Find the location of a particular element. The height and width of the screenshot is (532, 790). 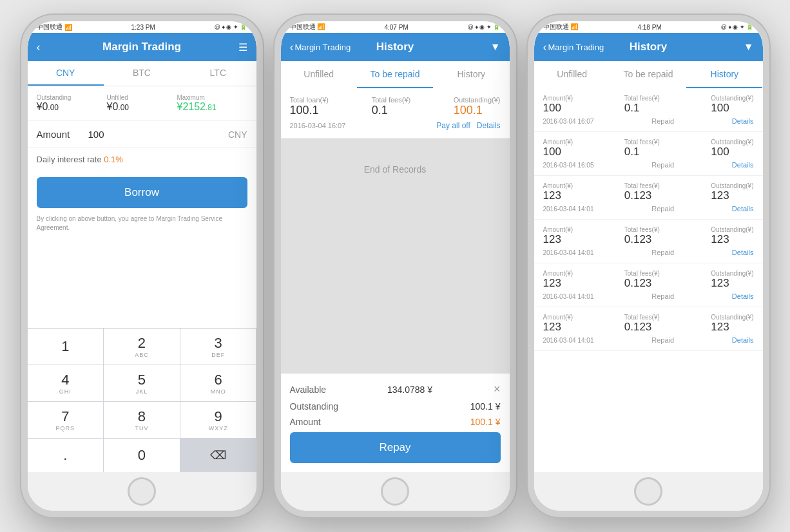

tab-to-be-repaid-2: To be repaid is located at coordinates (395, 75).